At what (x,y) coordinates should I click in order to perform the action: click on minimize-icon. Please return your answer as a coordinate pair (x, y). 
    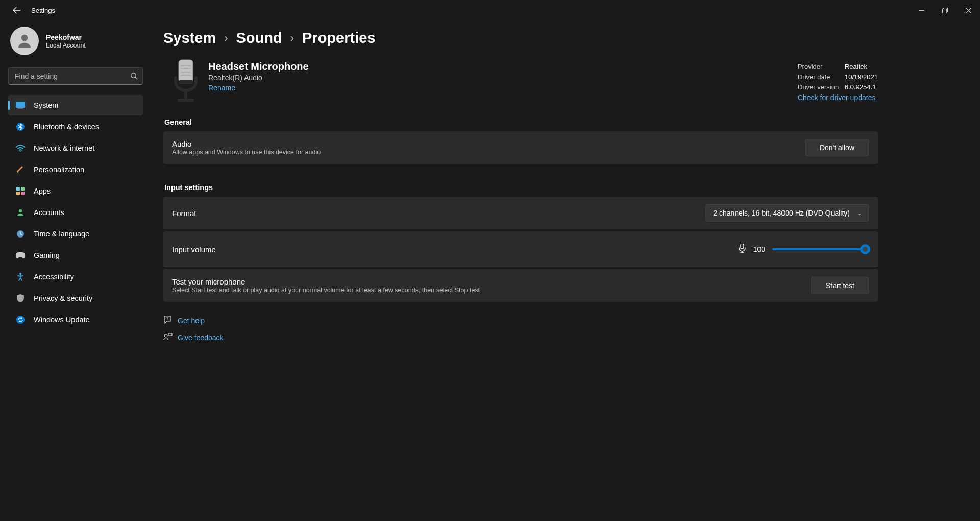
    Looking at the image, I should click on (922, 10).